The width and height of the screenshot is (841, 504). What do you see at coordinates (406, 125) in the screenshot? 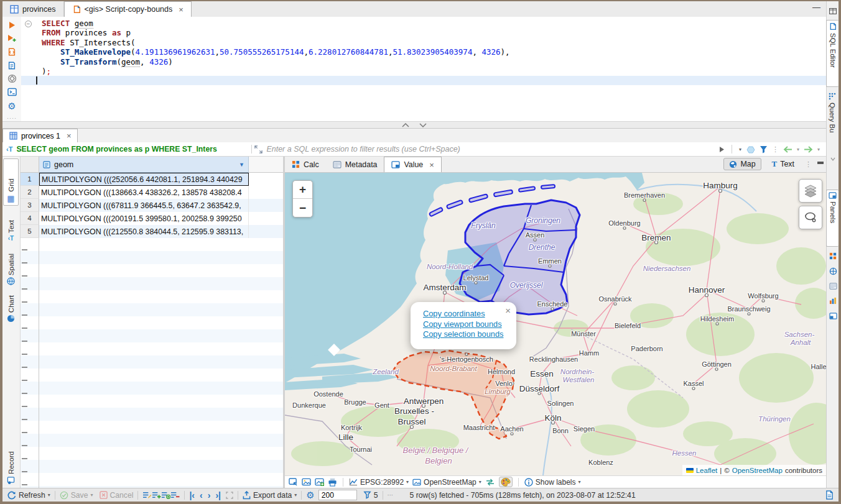
I see `collapse-up-icon` at bounding box center [406, 125].